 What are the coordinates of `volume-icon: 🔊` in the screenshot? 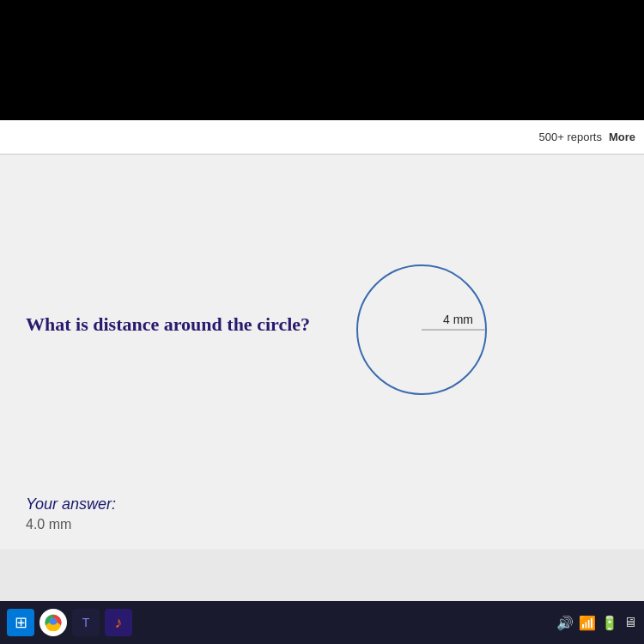 It's located at (565, 623).